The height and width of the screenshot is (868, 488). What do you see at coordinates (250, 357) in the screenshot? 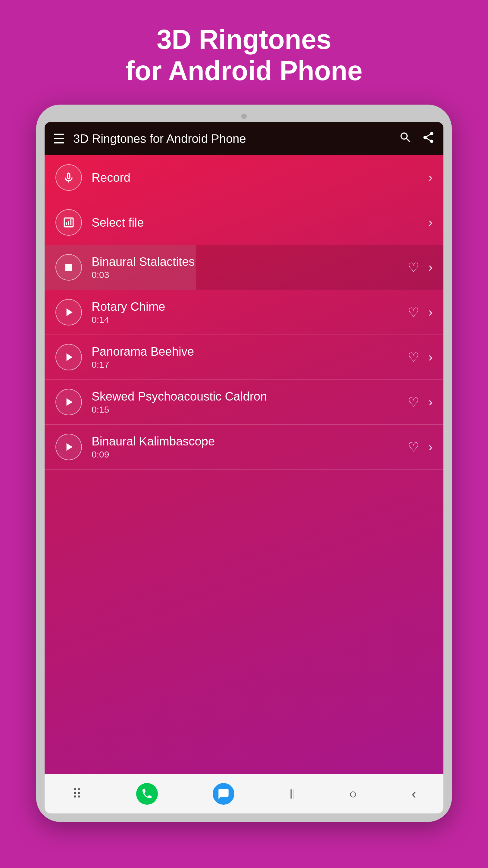
I see `panorama-beehive-text: Panorama Beehive 0:17` at bounding box center [250, 357].